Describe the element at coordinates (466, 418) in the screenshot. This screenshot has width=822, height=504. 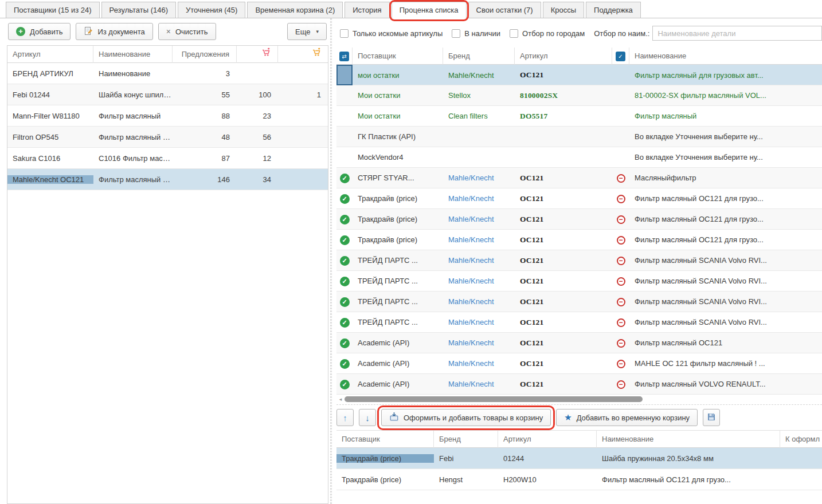
I see `checkout-add-to-cart-button: Оформить и добавить товары в корзину` at that location.